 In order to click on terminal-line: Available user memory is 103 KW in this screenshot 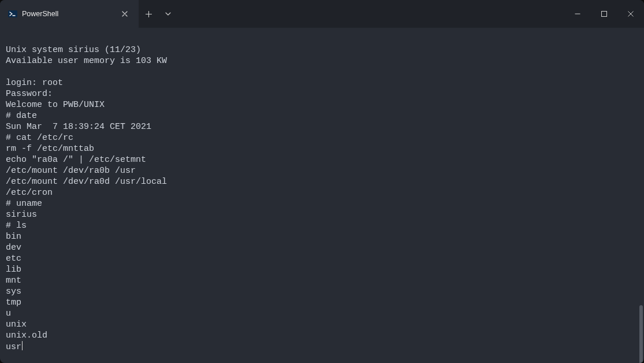, I will do `click(87, 61)`.